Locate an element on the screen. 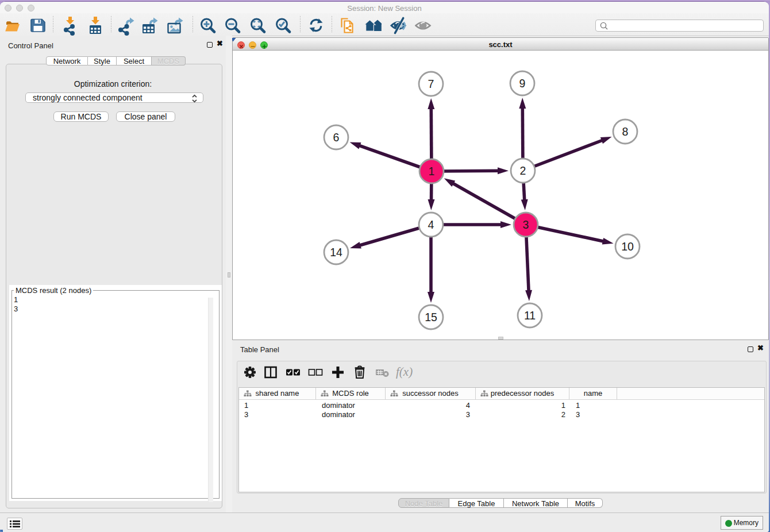  svg-text: 7 is located at coordinates (431, 84).